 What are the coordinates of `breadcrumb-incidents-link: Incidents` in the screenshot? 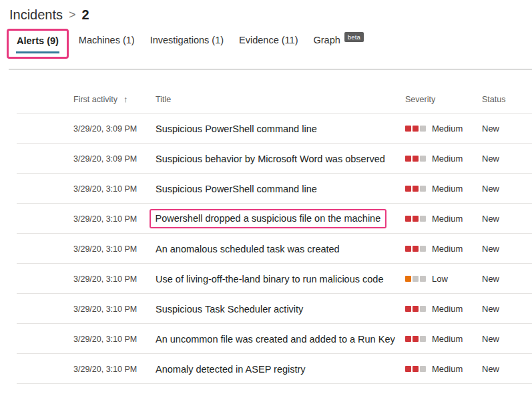 It's located at (36, 15).